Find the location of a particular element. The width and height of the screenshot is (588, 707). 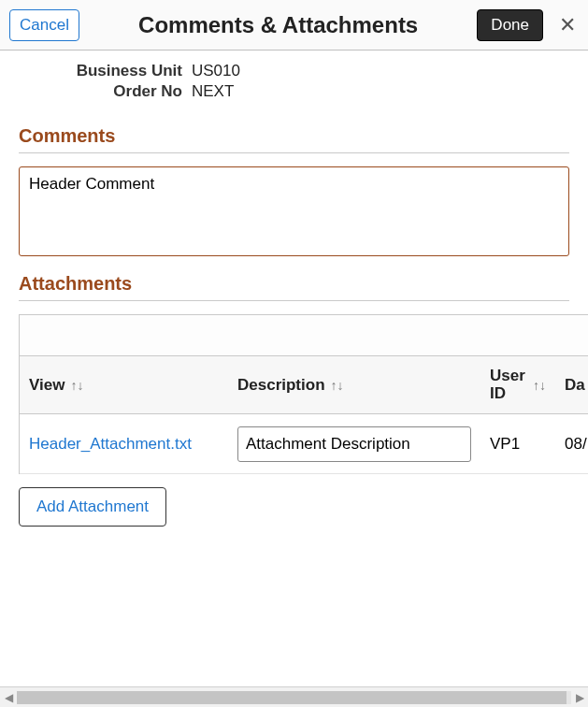

column-header-user-id: User ID ↑↓ is located at coordinates (518, 385).